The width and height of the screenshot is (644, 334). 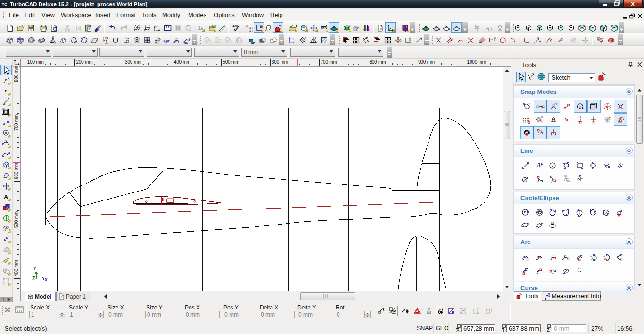 What do you see at coordinates (6, 197) in the screenshot?
I see `svg-text: A` at bounding box center [6, 197].